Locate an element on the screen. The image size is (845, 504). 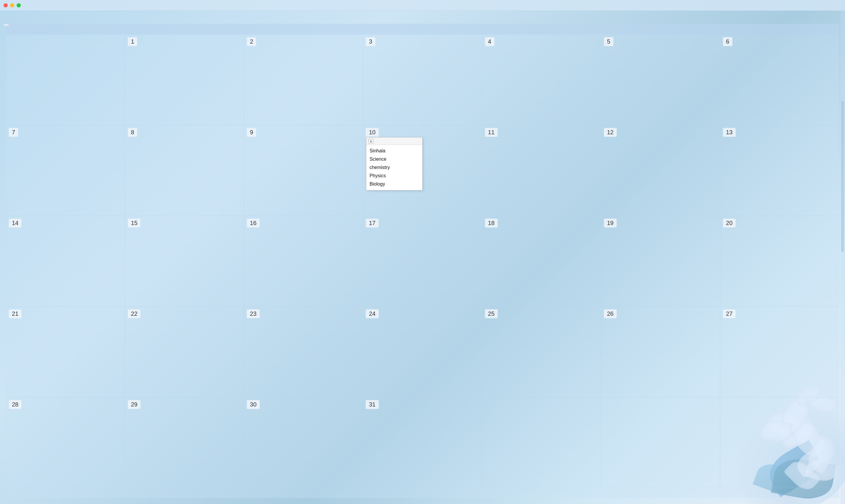
day-header-saturday is located at coordinates (661, 29).